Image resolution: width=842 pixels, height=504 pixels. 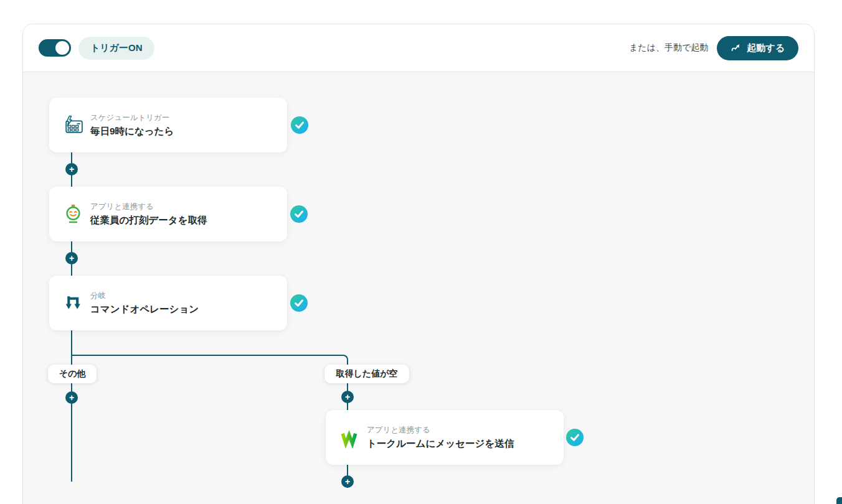 What do you see at coordinates (73, 304) in the screenshot?
I see `branch-icon` at bounding box center [73, 304].